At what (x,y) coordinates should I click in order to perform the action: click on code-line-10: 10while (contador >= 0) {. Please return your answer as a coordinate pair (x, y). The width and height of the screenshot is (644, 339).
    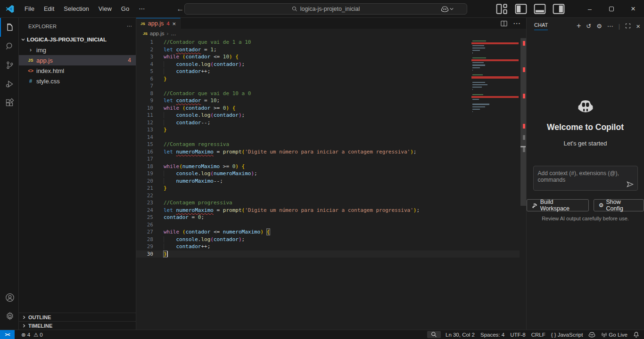
    Looking at the image, I should click on (331, 108).